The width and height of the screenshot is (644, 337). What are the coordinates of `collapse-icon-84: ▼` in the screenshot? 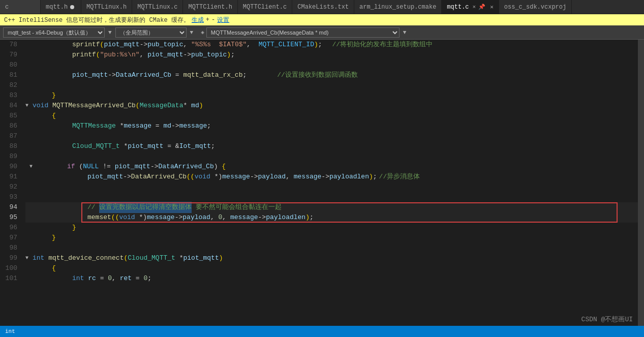 It's located at (28, 106).